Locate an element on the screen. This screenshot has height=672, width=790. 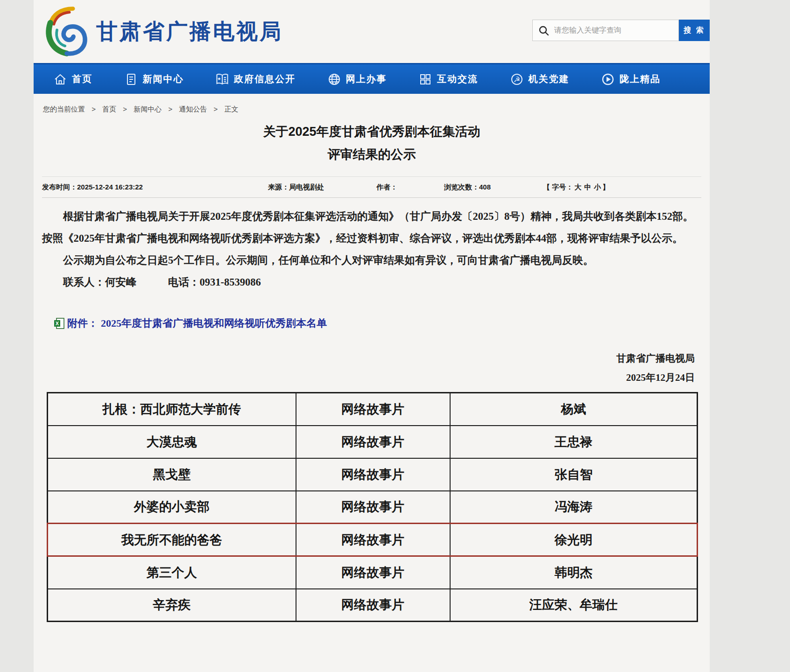
svg-text: X is located at coordinates (57, 323).